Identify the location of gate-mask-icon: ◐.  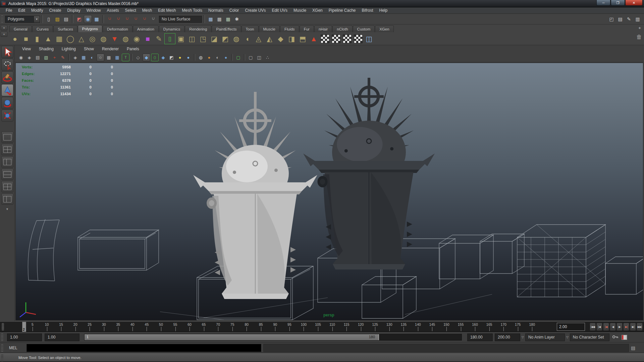
(92, 58).